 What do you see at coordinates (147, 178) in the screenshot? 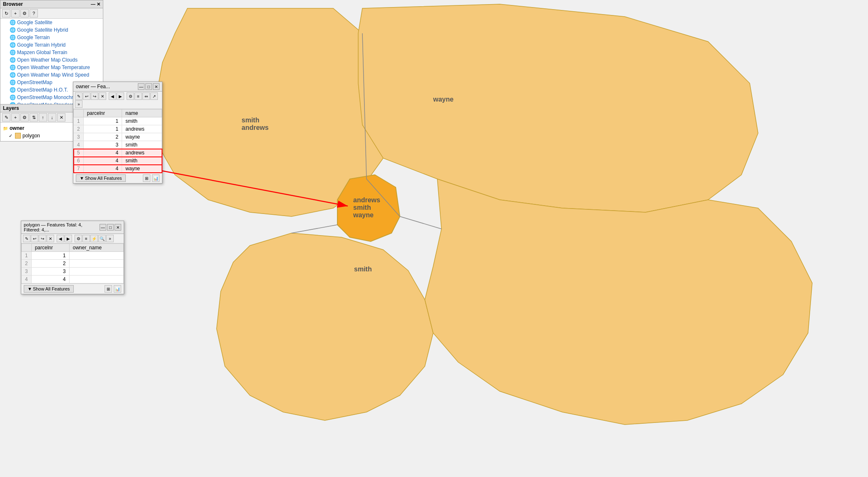
I see `owner-footer-grid-btn: ⊞` at bounding box center [147, 178].